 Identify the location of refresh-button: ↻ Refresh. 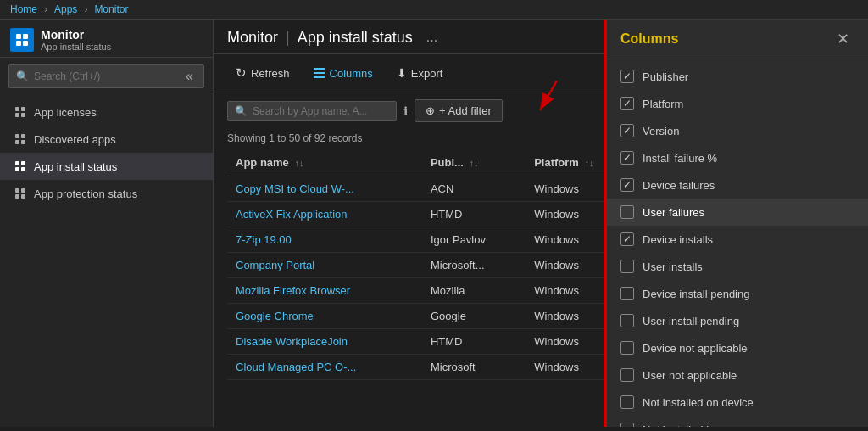
(263, 73).